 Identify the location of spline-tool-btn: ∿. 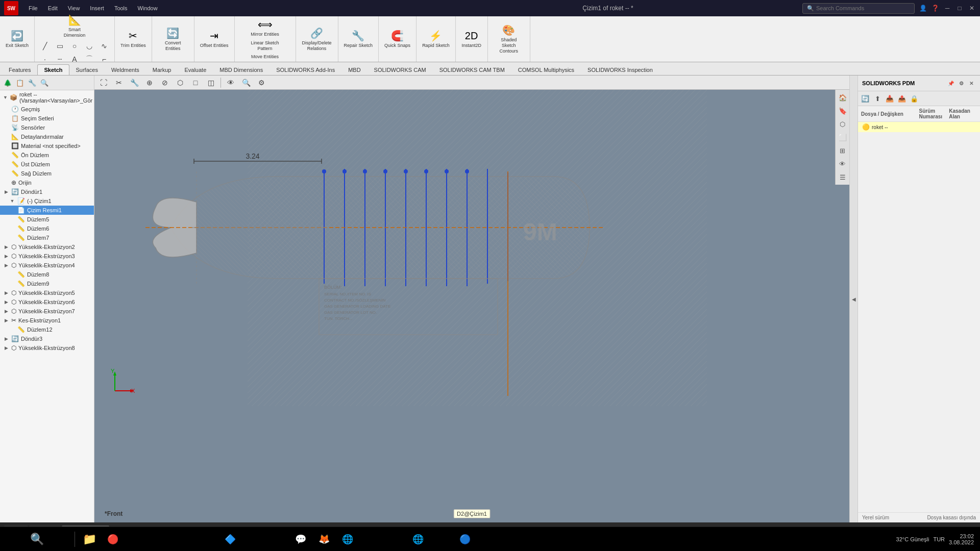
(104, 46).